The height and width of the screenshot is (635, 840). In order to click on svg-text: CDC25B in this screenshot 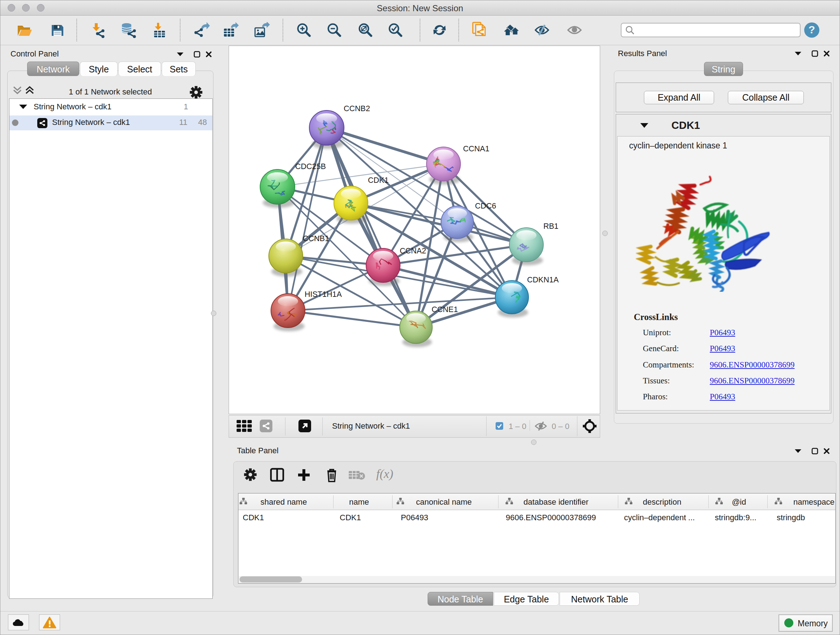, I will do `click(311, 166)`.